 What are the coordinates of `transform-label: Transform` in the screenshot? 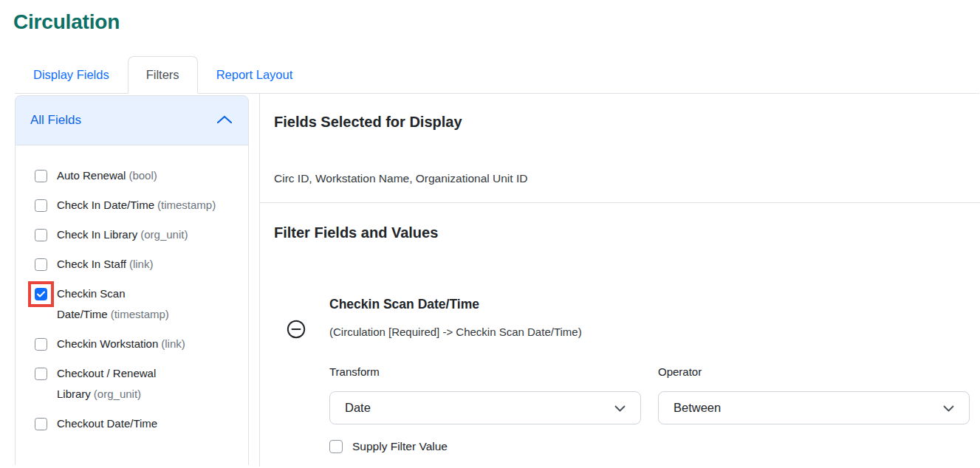 It's located at (485, 372).